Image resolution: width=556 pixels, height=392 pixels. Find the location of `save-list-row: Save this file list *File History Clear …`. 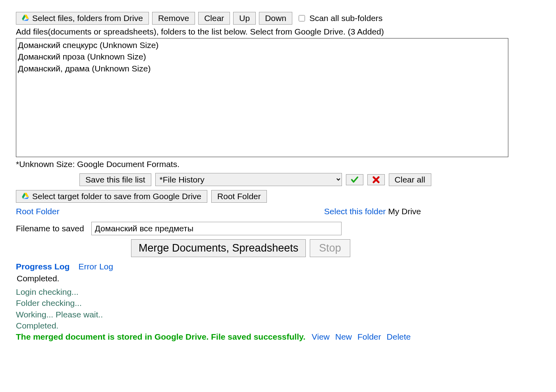

save-list-row: Save this file list *File History Clear … is located at coordinates (310, 179).